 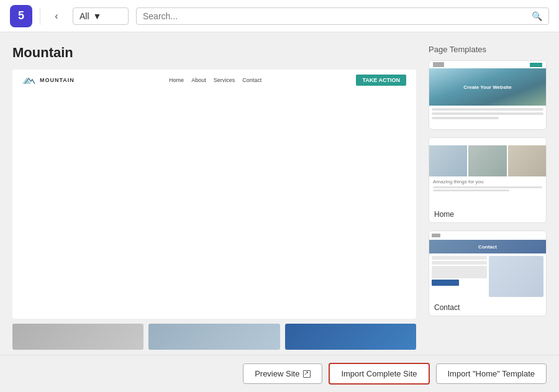 What do you see at coordinates (381, 80) in the screenshot?
I see `nav-cta-button: TAKE ACTION` at bounding box center [381, 80].